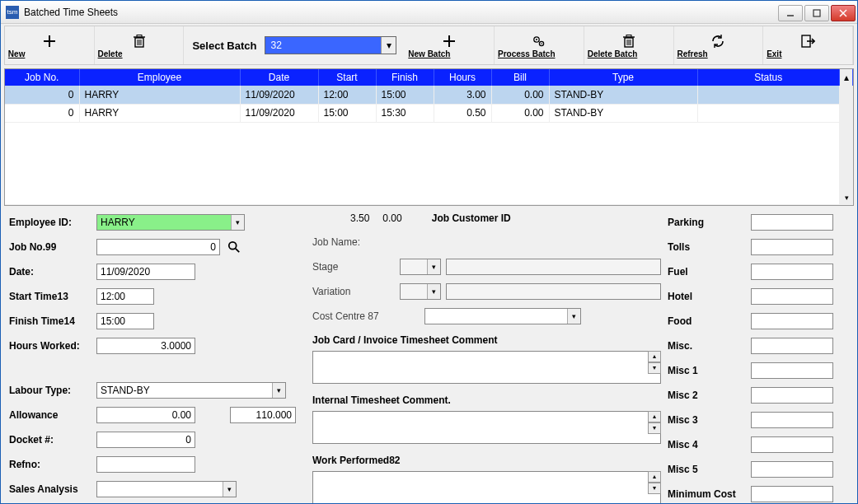 Image resolution: width=858 pixels, height=504 pixels. Describe the element at coordinates (140, 45) in the screenshot. I see `delete-button: Delete` at that location.